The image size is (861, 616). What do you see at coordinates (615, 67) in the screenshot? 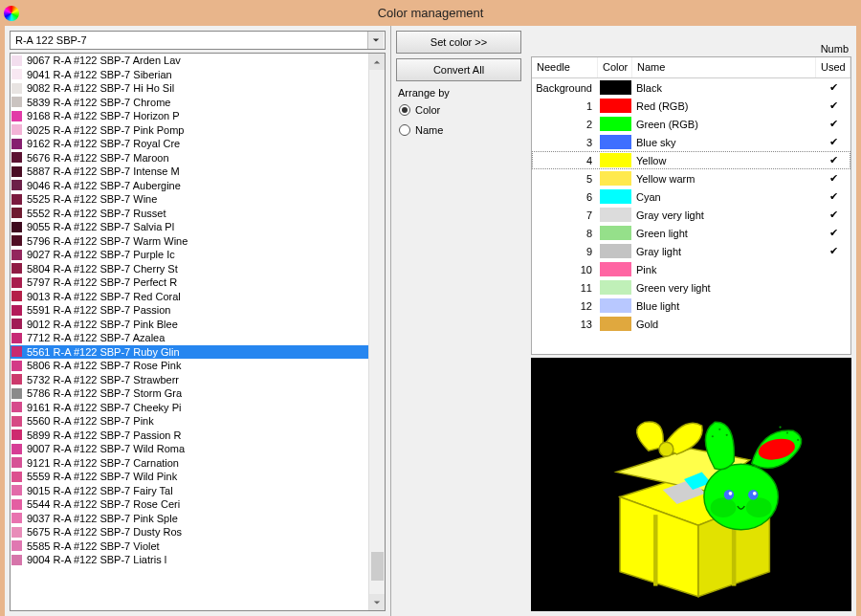
I see `col-color: Color` at bounding box center [615, 67].